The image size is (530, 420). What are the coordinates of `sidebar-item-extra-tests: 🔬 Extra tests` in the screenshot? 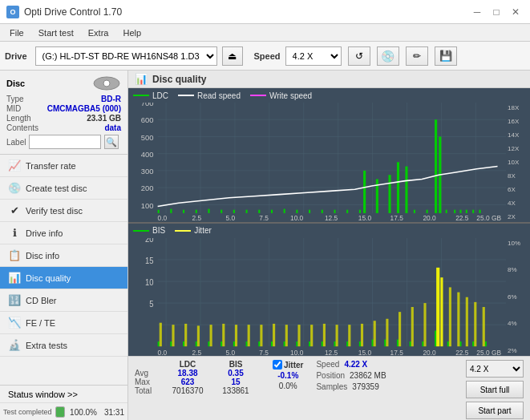 It's located at (64, 345).